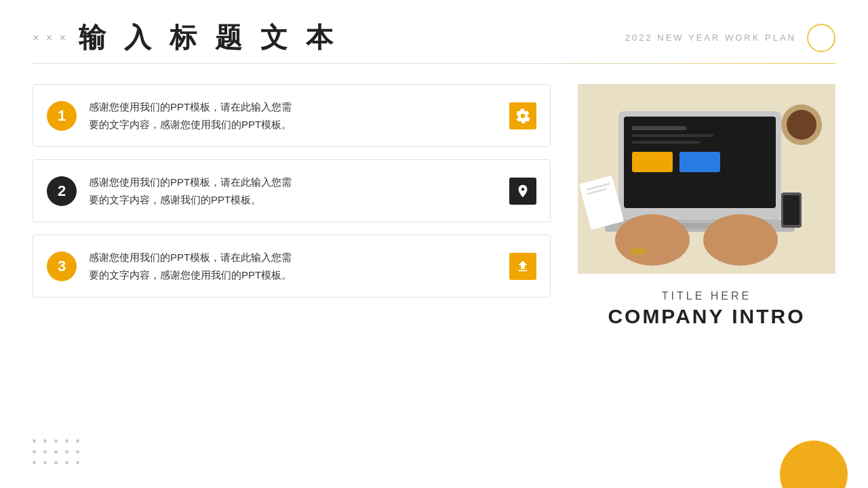  I want to click on gear-icon-box, so click(523, 116).